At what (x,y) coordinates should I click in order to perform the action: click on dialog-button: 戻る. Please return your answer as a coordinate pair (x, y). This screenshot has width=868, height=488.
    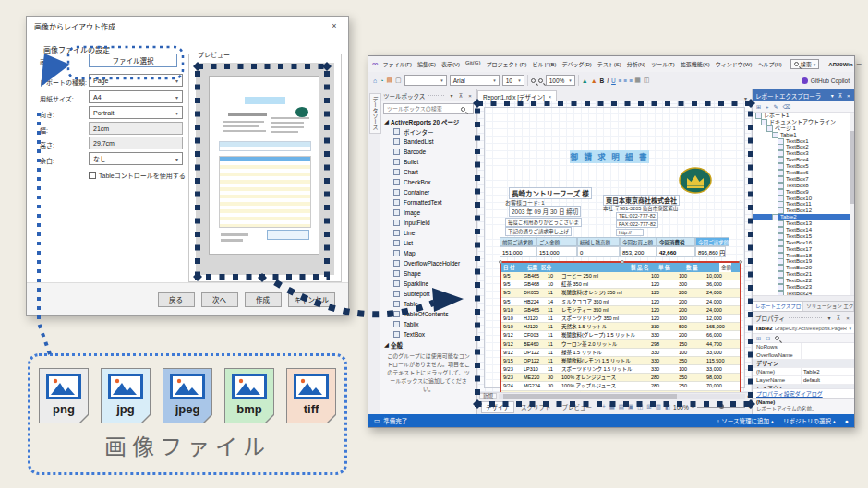
    Looking at the image, I should click on (176, 300).